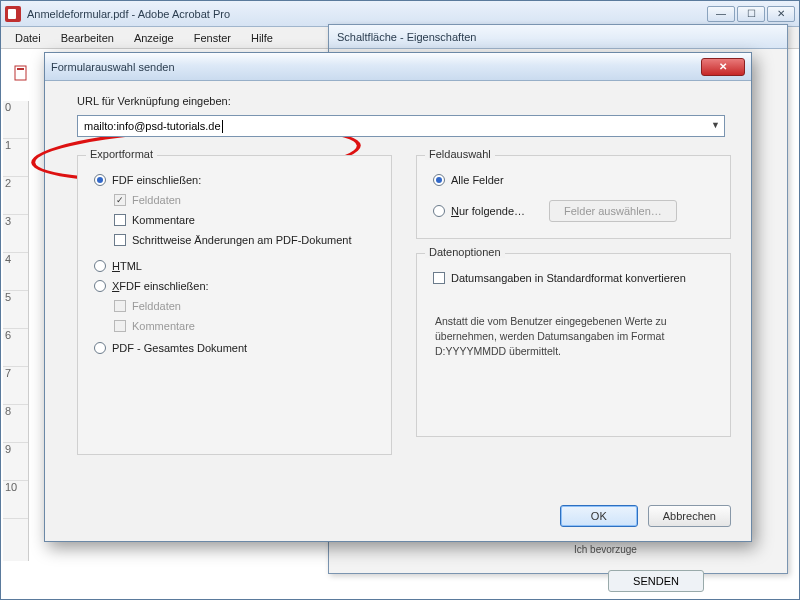 The image size is (800, 600). Describe the element at coordinates (88, 38) in the screenshot. I see `menu-bearbeiten: Bearbeiten` at that location.